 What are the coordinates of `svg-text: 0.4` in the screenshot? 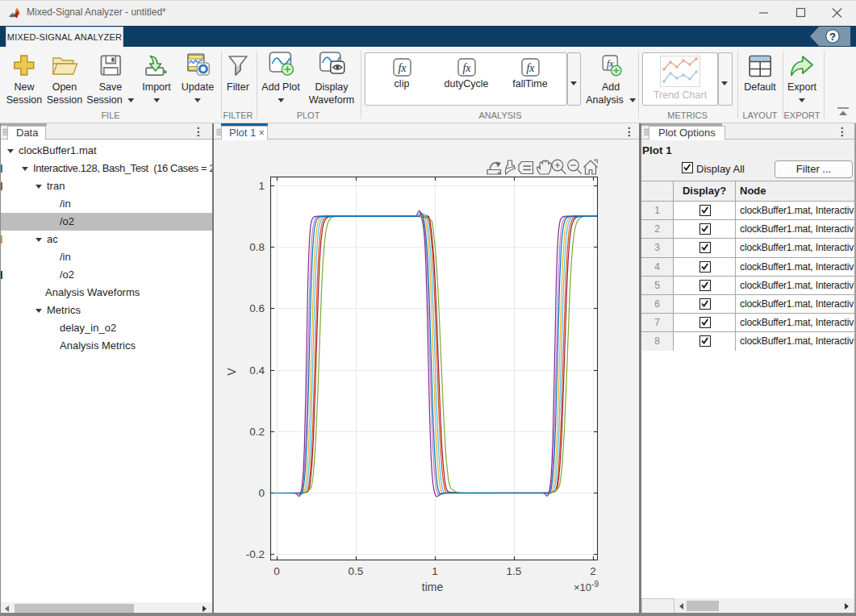 It's located at (257, 371).